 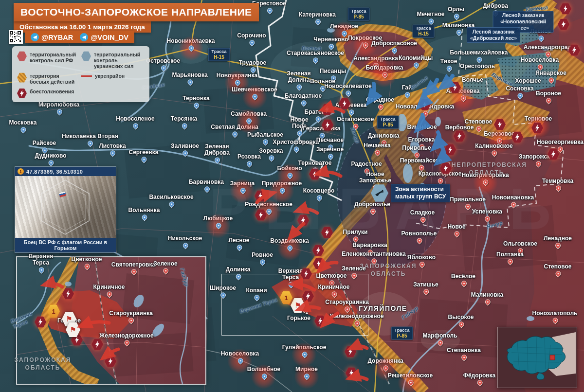 What do you see at coordinates (52, 37) in the screenshot?
I see `telegram-handle-rybar: @RYBAR` at bounding box center [52, 37].